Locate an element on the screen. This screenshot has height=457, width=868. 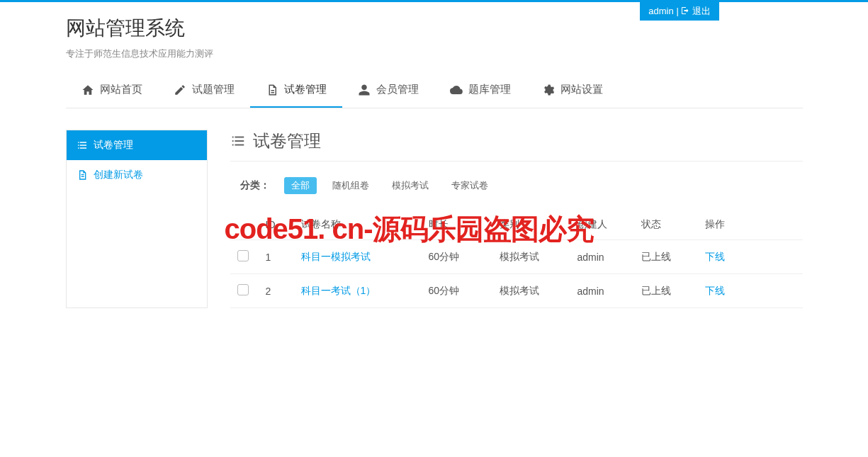
table-row: 2 科目一考试（1） 60分钟 模拟考试 admin 已上线 下线 is located at coordinates (517, 291).